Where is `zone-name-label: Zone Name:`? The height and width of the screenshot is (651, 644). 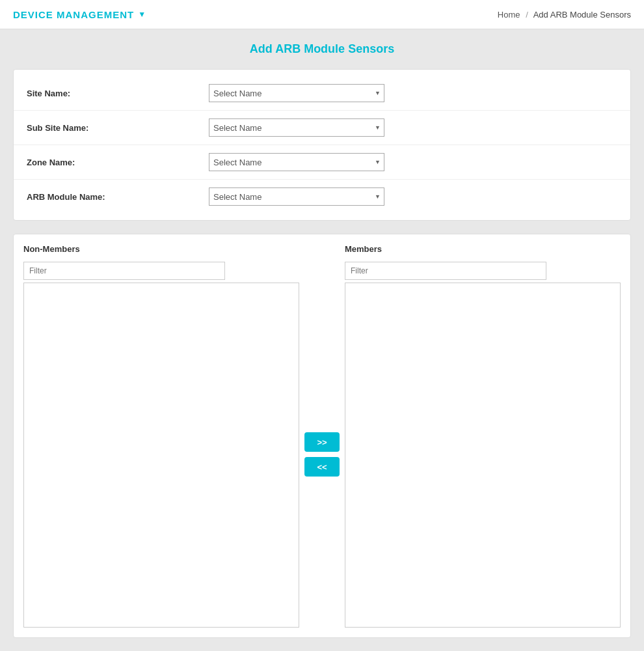
zone-name-label: Zone Name: is located at coordinates (118, 163).